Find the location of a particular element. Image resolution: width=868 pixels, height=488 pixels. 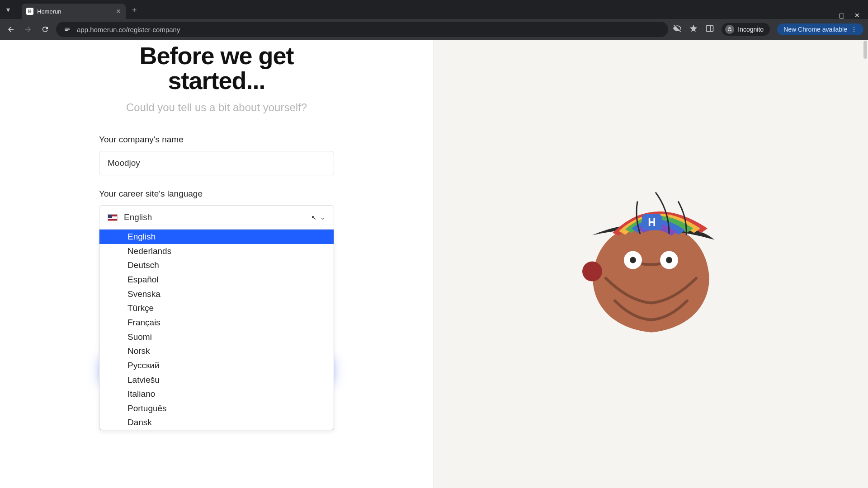

language-option: English is located at coordinates (217, 237).